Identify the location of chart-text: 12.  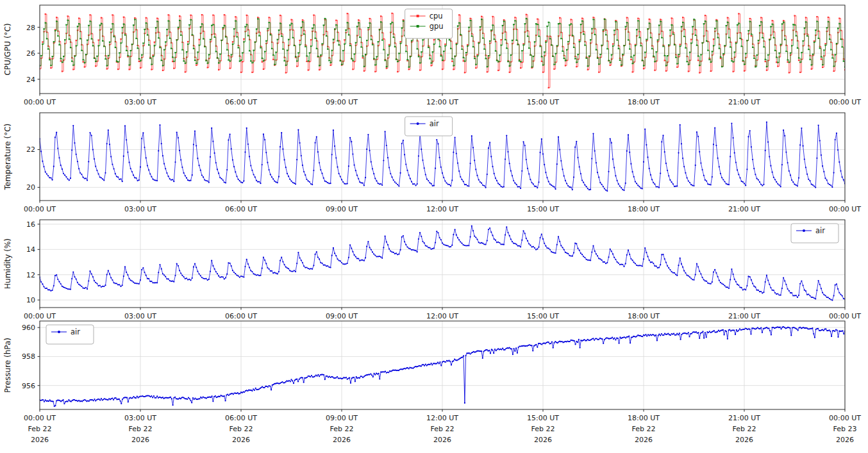
(31, 276).